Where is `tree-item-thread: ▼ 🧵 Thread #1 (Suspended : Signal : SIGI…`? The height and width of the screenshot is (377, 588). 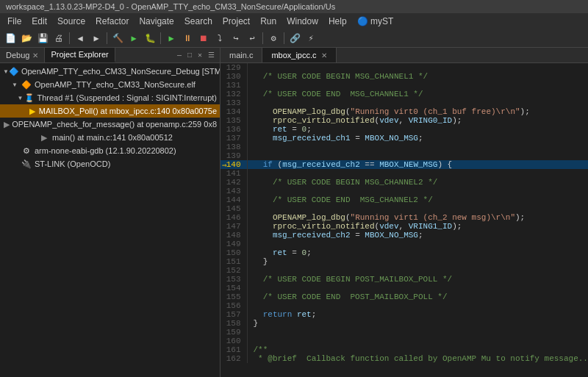 tree-item-thread: ▼ 🧵 Thread #1 (Suspended : Signal : SIGI… is located at coordinates (110, 98).